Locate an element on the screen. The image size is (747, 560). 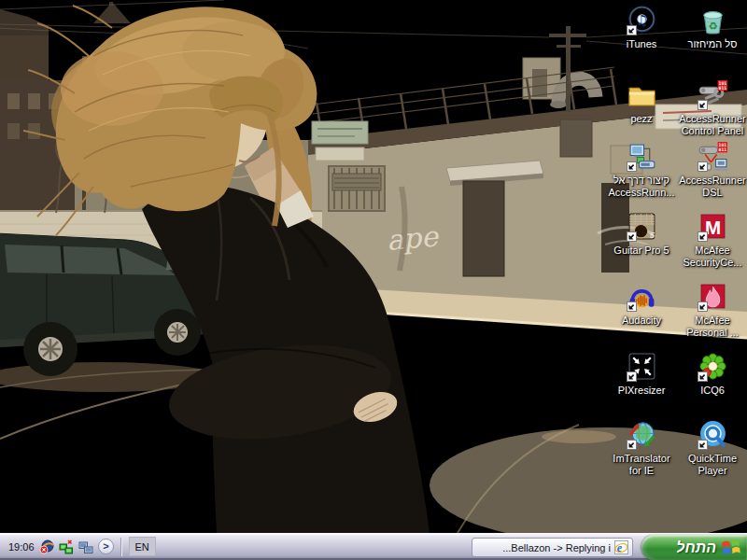
taskbar-clock: 19:06 is located at coordinates (21, 547).